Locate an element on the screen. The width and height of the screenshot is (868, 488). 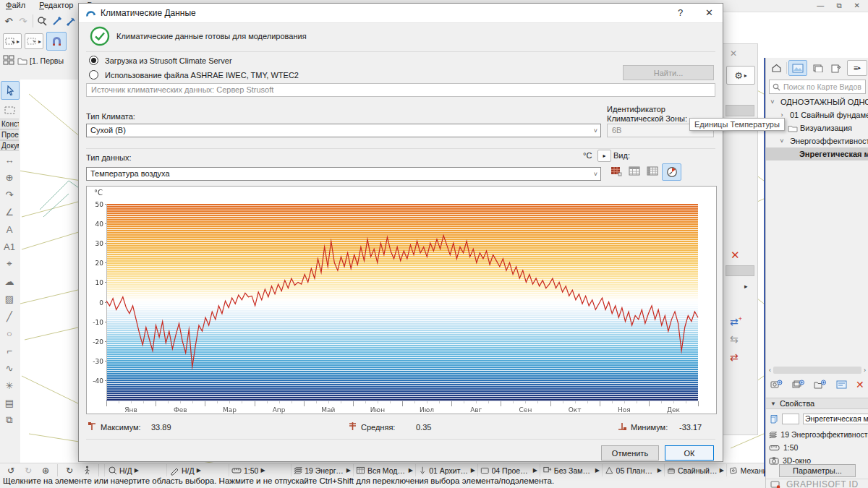
text-tool-icon: A is located at coordinates (9, 229).